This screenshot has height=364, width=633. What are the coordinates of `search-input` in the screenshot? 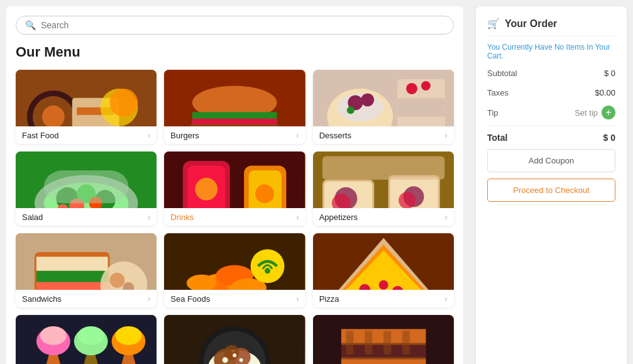 It's located at (243, 25).